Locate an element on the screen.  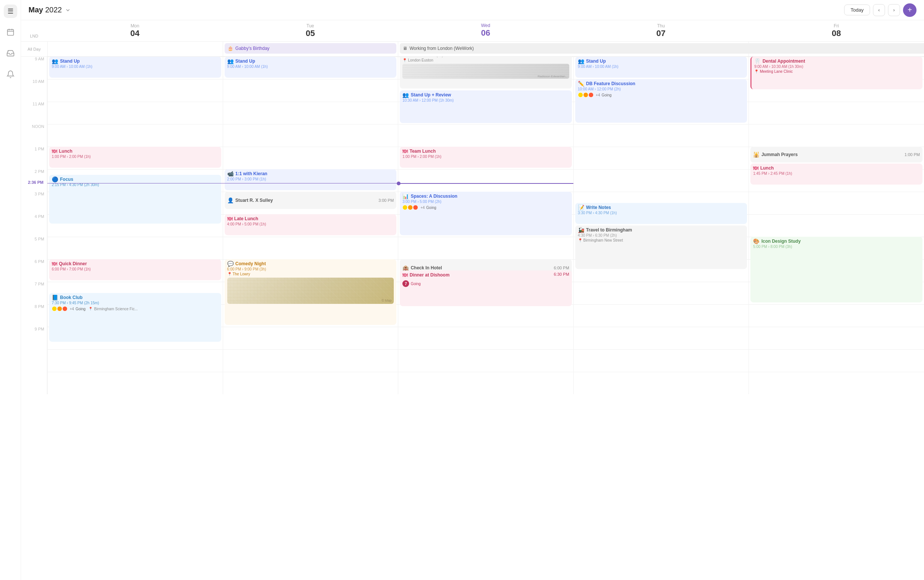
event-late-lunch-tue: 🍽 Late Lunch 4:00 PM › 5:00 PM (1h) is located at coordinates (311, 225).